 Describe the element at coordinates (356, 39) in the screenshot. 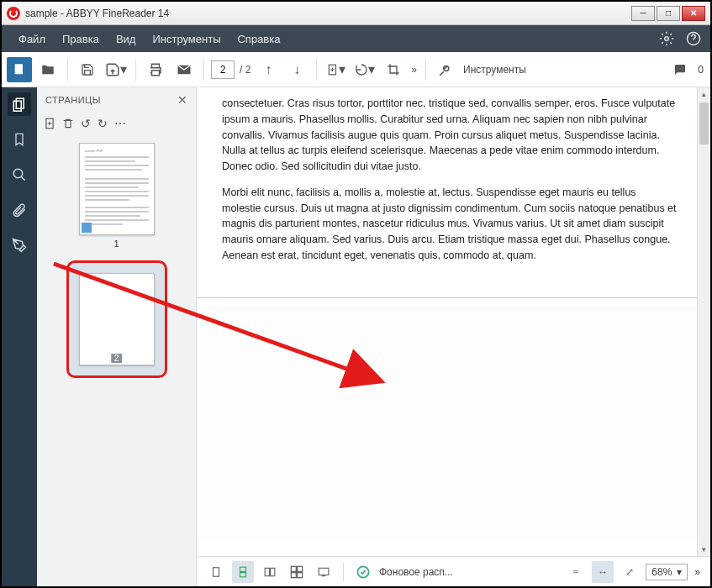

I see `menubar: Файл Правка Вид Инструменты Справка` at that location.